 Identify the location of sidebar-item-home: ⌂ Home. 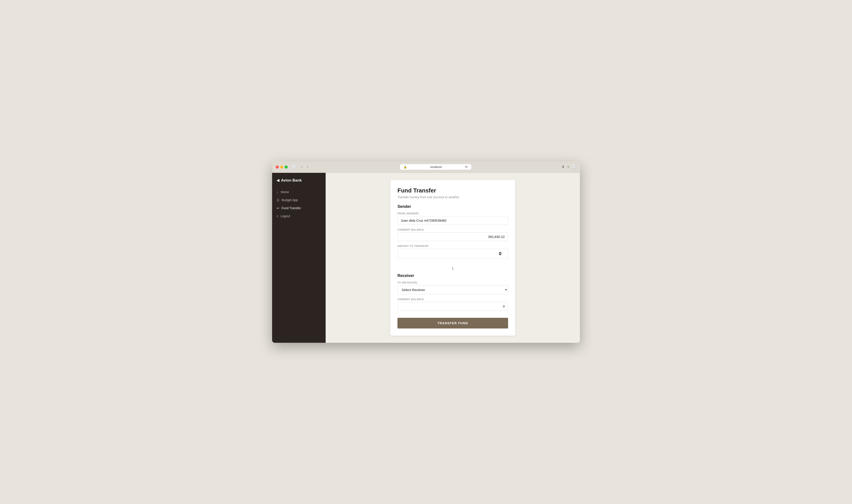
(299, 192).